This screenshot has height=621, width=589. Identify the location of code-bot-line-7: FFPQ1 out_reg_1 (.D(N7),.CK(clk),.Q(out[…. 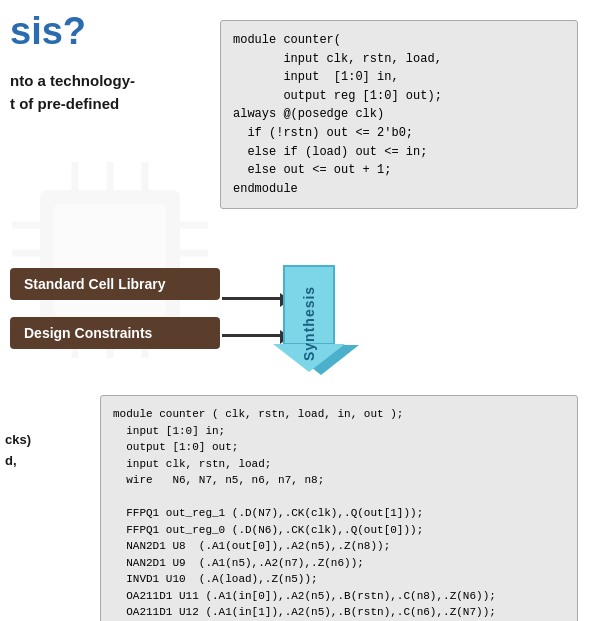
(339, 514).